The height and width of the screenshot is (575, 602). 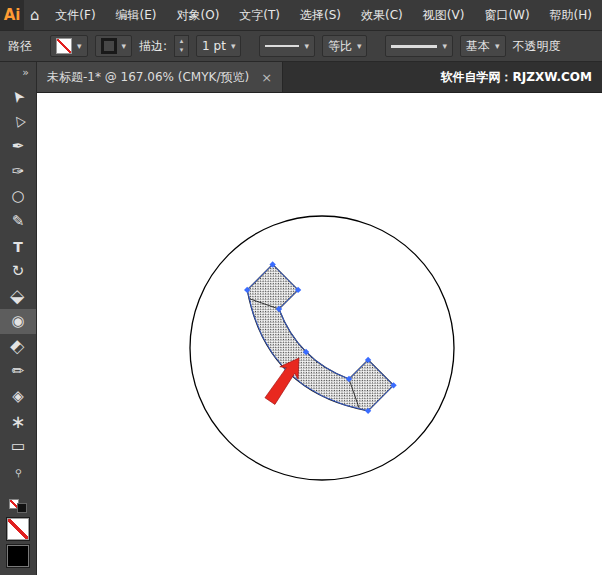 I want to click on color-controls, so click(x=18, y=533).